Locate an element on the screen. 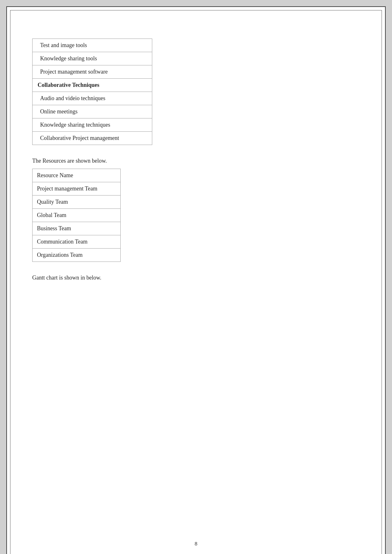 The image size is (392, 554). resource-table-cell: Quality Team is located at coordinates (76, 202).